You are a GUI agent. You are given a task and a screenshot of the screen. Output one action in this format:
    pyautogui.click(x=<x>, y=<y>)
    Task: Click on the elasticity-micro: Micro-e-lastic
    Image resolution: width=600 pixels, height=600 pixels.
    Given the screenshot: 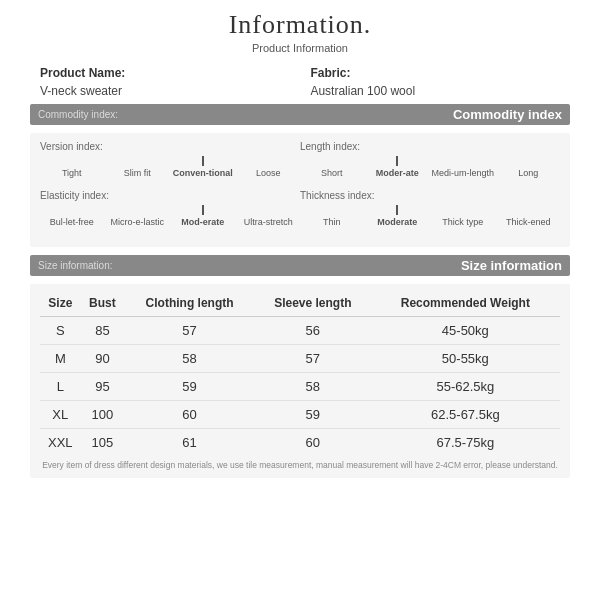 What is the action you would take?
    pyautogui.click(x=138, y=216)
    